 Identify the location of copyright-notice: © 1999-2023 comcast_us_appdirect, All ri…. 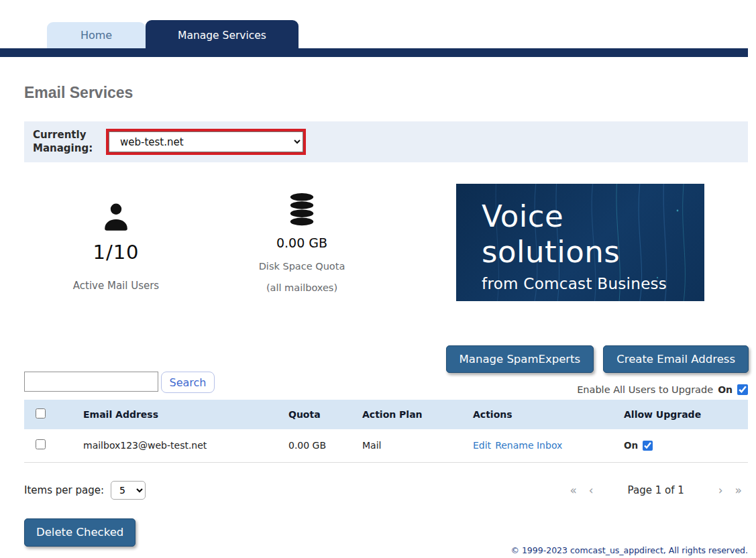
(629, 550).